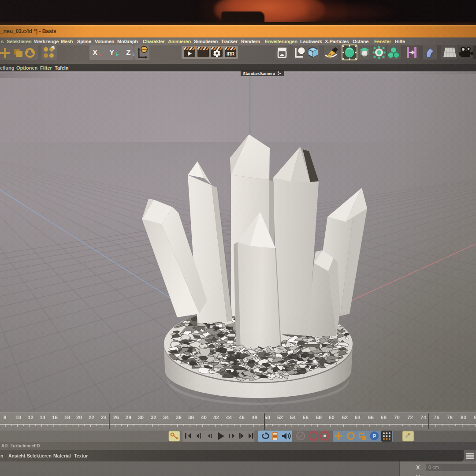  I want to click on svg-text: Z, so click(128, 53).